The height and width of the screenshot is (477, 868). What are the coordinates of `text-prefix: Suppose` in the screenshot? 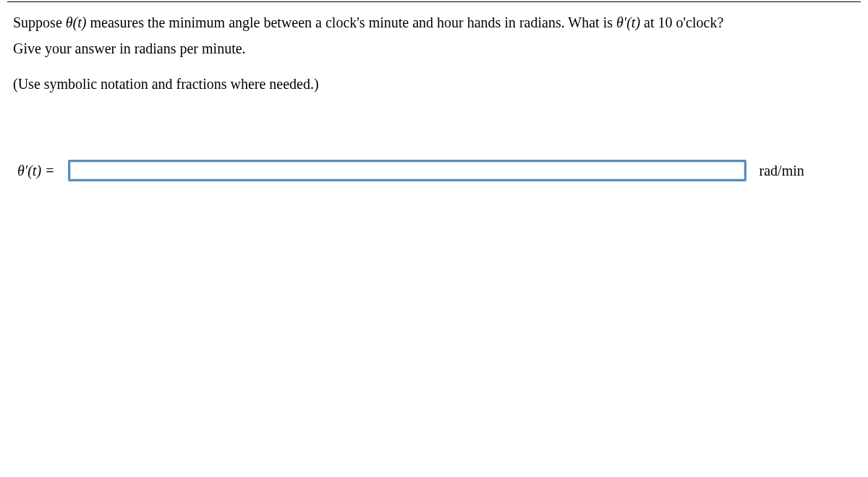 It's located at (39, 22).